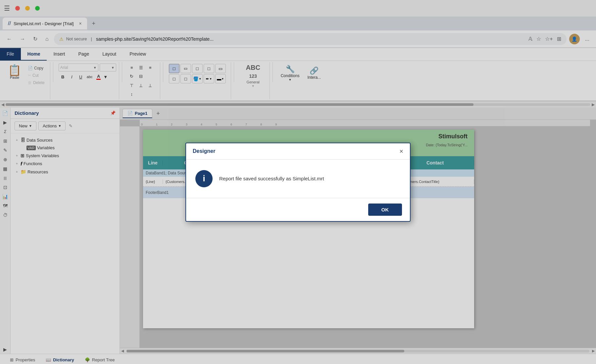 The height and width of the screenshot is (364, 596). What do you see at coordinates (298, 179) in the screenshot?
I see `modal-body: i Report file saved successfully as Simp…` at bounding box center [298, 179].